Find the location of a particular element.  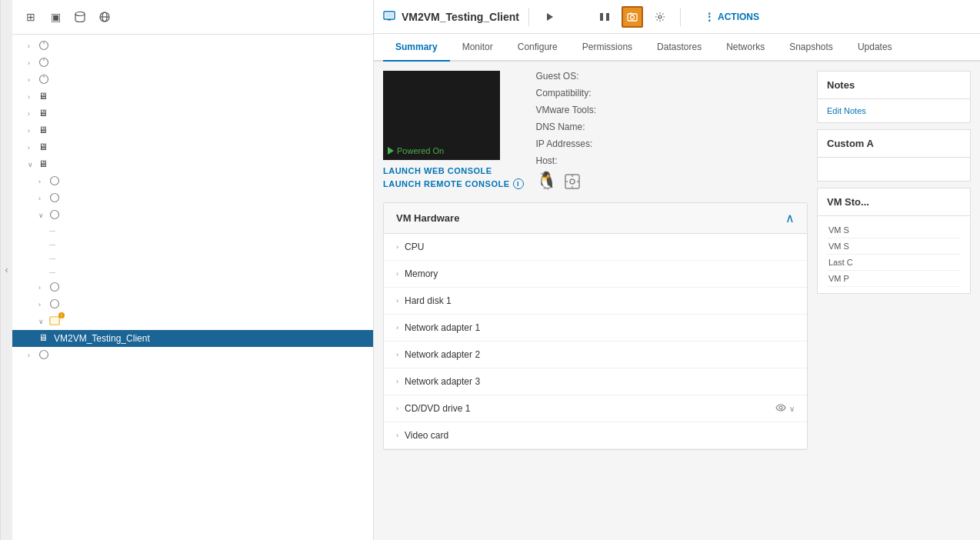

sidebar-vms-icon: ▣ is located at coordinates (55, 17).